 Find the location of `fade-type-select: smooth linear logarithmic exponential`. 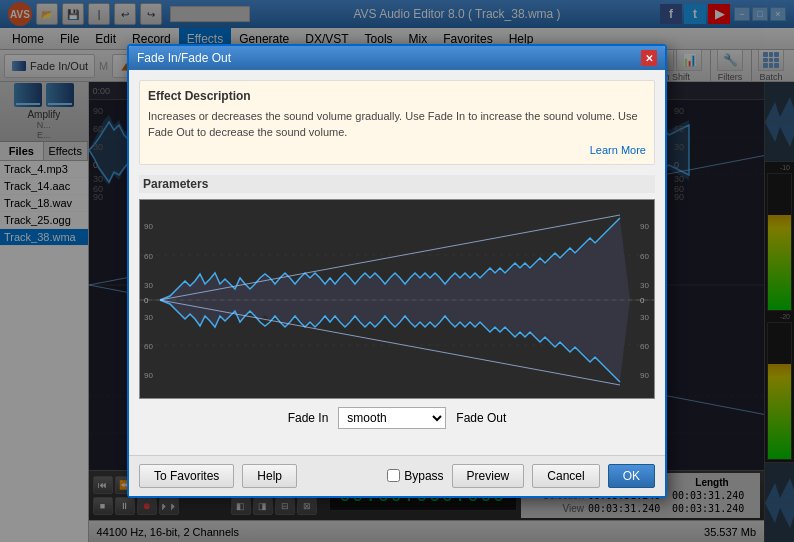

fade-type-select: smooth linear logarithmic exponential is located at coordinates (392, 418).